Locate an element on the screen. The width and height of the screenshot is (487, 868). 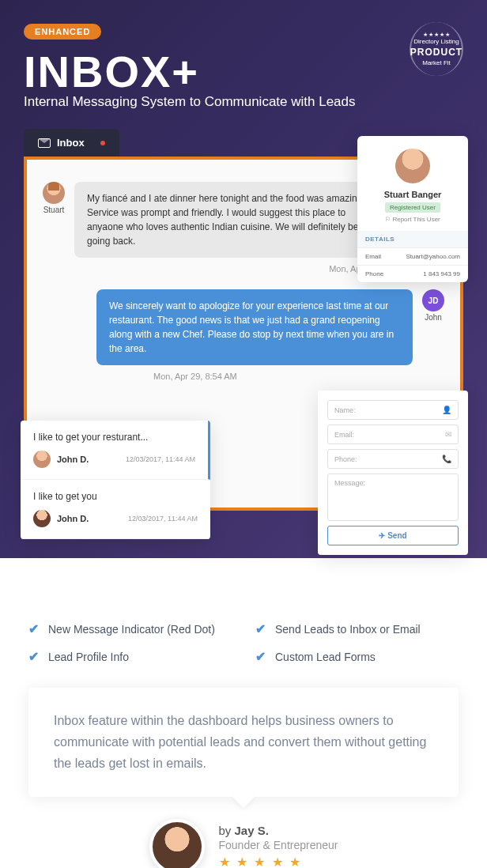
mail-icon is located at coordinates (44, 143).